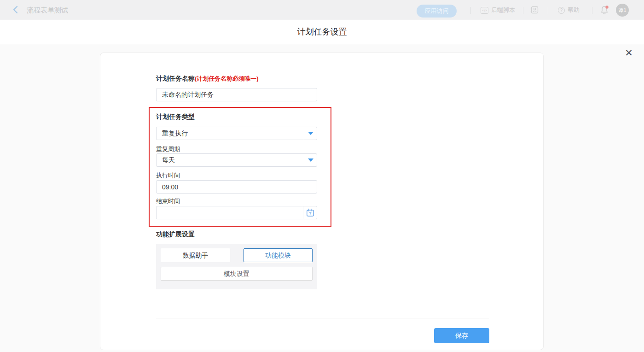  I want to click on tab-data-assistant: 数据助手, so click(195, 255).